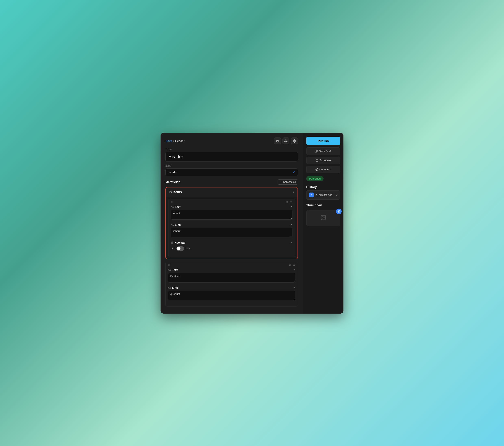  I want to click on top-bar-icons: </>, so click(286, 141).